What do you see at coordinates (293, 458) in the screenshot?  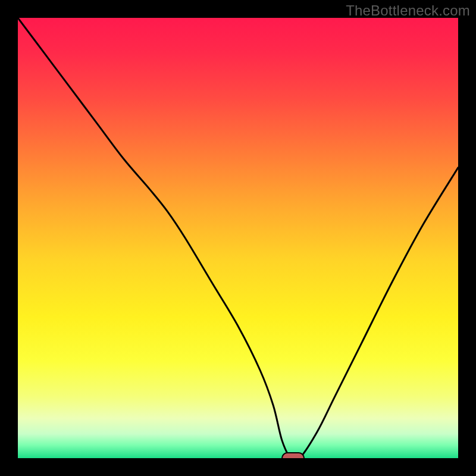 I see `optimal-marker` at bounding box center [293, 458].